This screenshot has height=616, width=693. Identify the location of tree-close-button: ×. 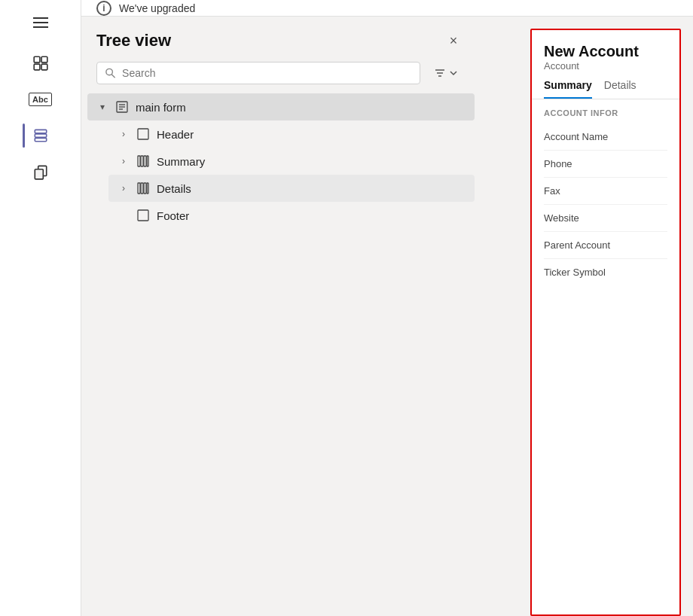
(453, 41).